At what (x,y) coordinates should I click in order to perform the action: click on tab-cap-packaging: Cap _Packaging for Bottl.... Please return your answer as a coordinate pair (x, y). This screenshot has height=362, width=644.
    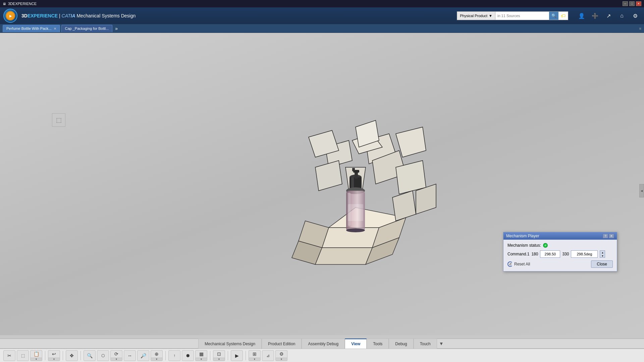
    Looking at the image, I should click on (87, 28).